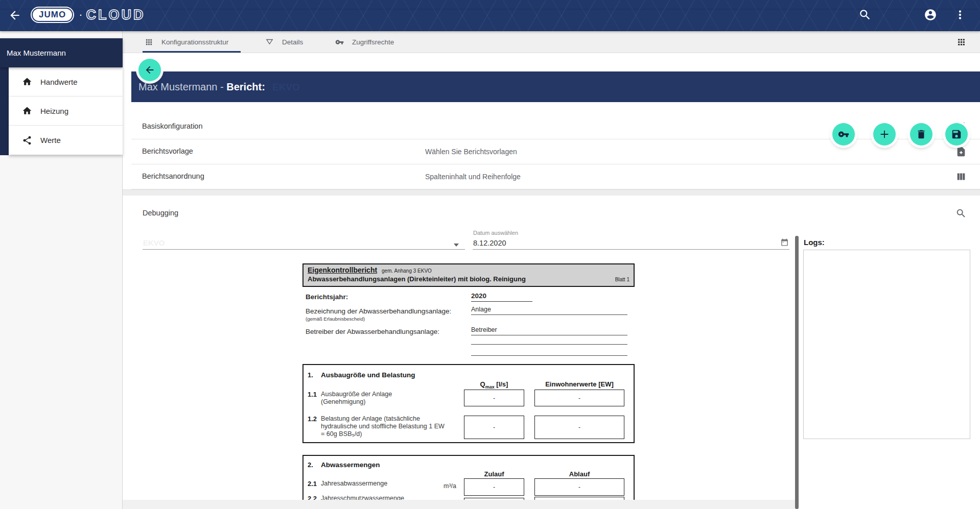 This screenshot has height=509, width=980. What do you see at coordinates (61, 53) in the screenshot?
I see `sidebar-user-header: Max Mustermann` at bounding box center [61, 53].